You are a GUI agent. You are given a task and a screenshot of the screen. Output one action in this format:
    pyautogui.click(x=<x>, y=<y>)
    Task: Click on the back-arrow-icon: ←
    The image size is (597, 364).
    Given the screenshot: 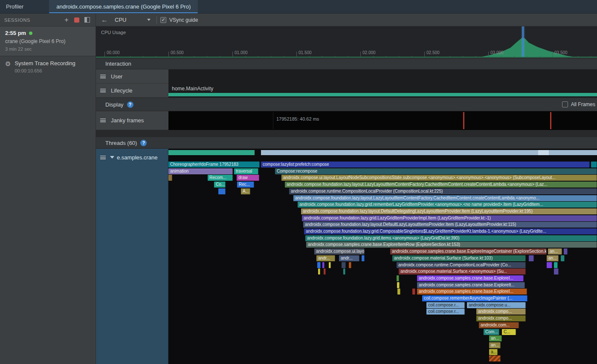 What is the action you would take?
    pyautogui.click(x=104, y=20)
    